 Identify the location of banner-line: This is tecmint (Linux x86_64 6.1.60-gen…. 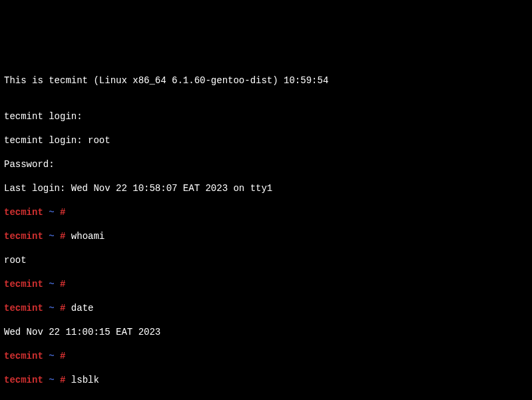
(266, 81).